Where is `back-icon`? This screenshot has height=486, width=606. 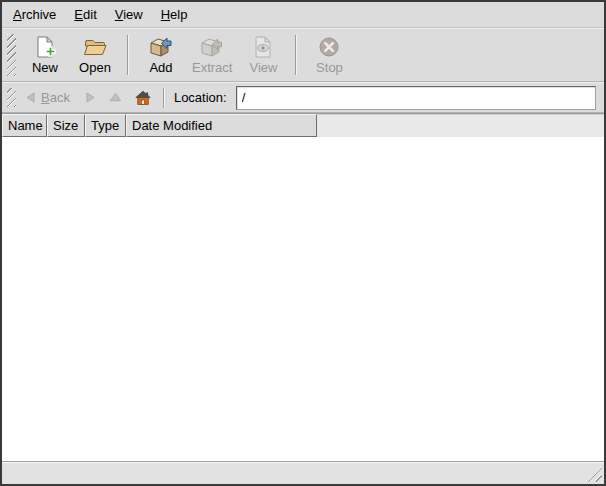 back-icon is located at coordinates (32, 98).